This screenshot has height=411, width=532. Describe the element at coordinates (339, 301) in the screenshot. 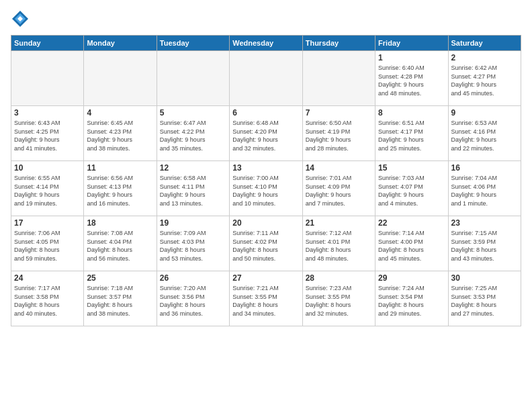

I see `day-info: Sunrise: 7:23 AM Sunset: 3:55 PM Dayligh…` at that location.